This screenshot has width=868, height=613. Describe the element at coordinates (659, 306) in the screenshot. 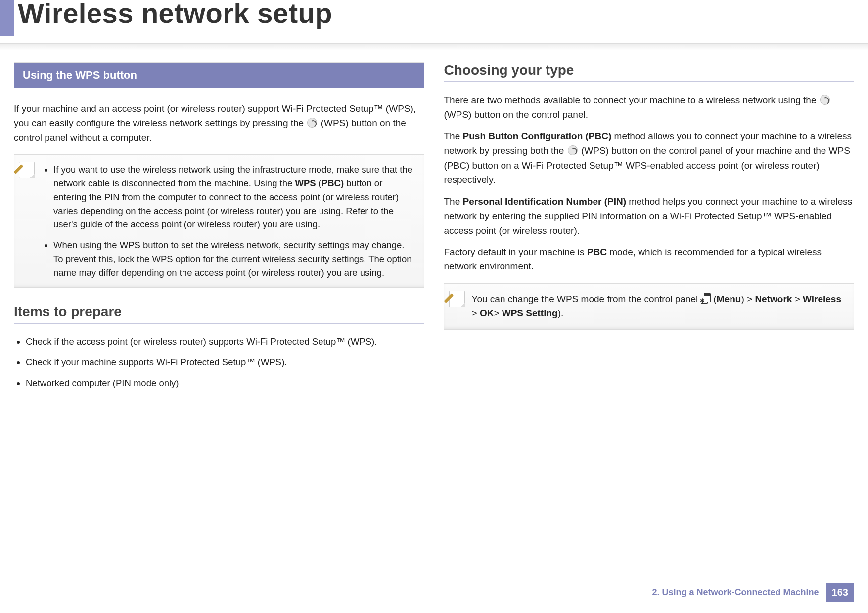

I see `note-right-text: You can change the WPS mode from the con…` at that location.